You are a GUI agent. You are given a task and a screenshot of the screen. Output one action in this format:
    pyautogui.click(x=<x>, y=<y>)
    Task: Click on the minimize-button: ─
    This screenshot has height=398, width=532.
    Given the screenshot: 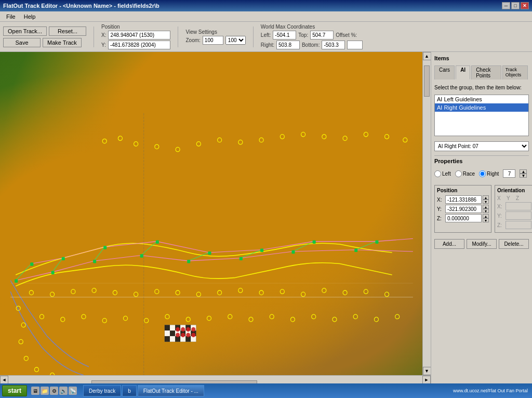 What is the action you would take?
    pyautogui.click(x=506, y=6)
    